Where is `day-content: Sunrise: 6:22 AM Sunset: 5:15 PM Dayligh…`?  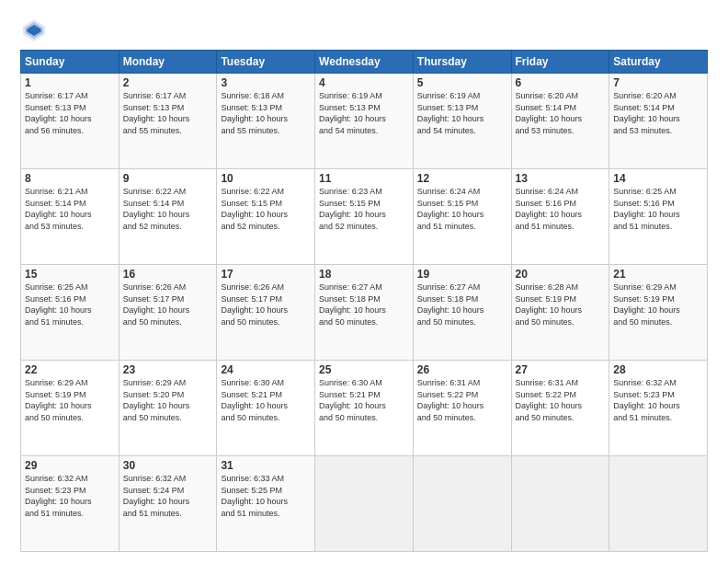 day-content: Sunrise: 6:22 AM Sunset: 5:15 PM Dayligh… is located at coordinates (266, 209).